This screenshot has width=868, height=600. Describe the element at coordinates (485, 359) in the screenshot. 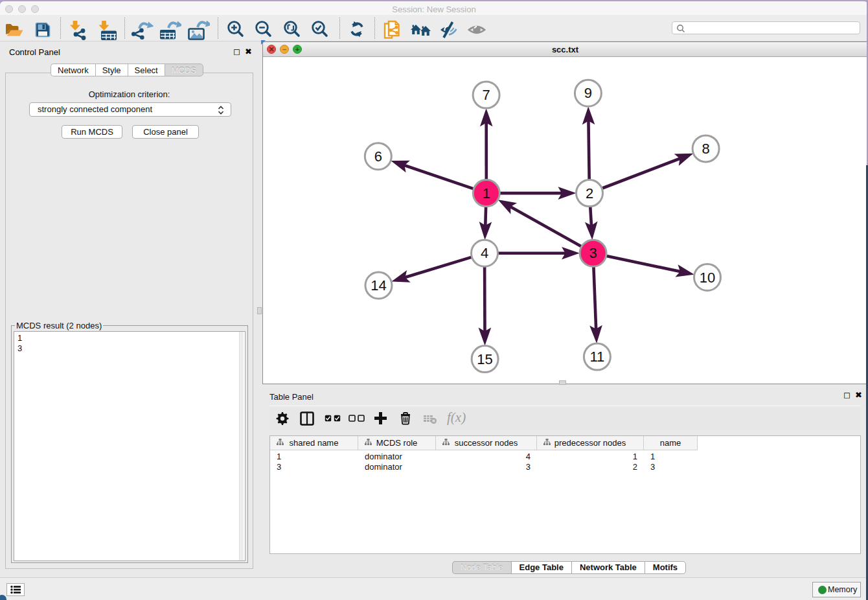

I see `svg-text: 15` at that location.